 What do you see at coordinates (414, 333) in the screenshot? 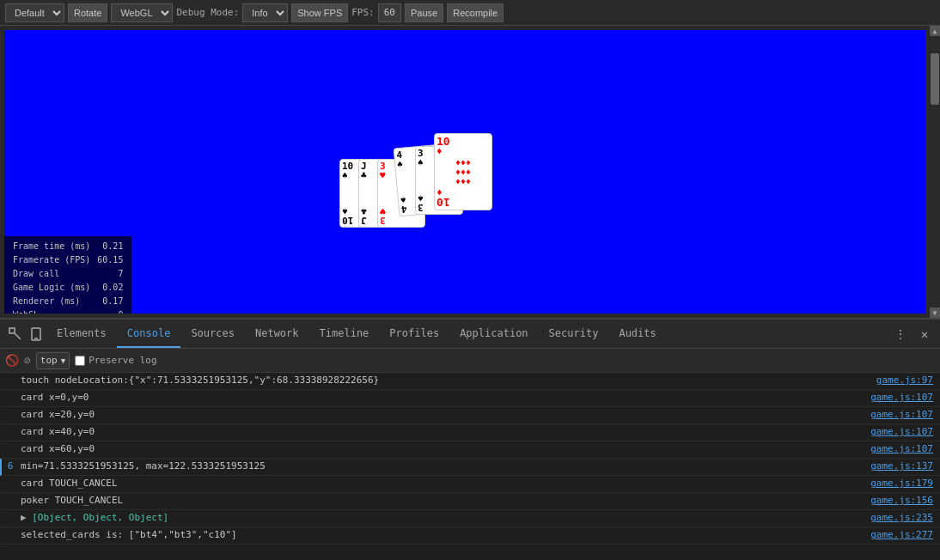
I see `tab-profiles: Profiles` at bounding box center [414, 333].